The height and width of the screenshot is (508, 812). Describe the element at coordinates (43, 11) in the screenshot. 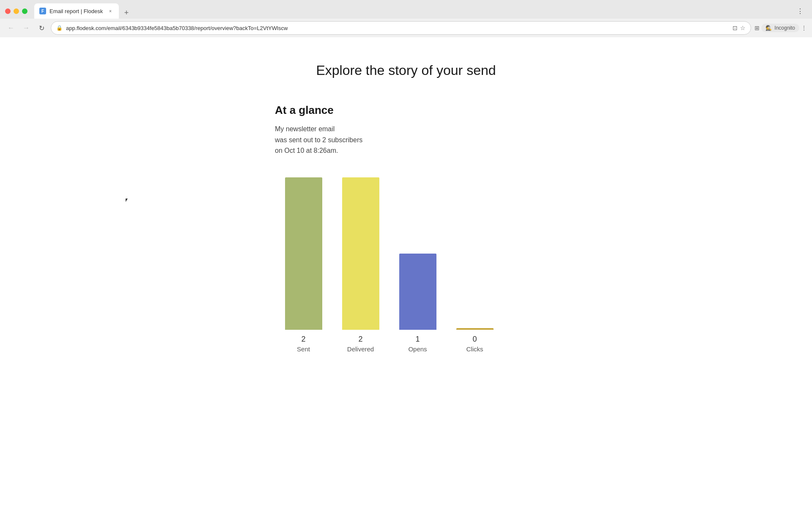

I see `tab-favicon: F` at that location.